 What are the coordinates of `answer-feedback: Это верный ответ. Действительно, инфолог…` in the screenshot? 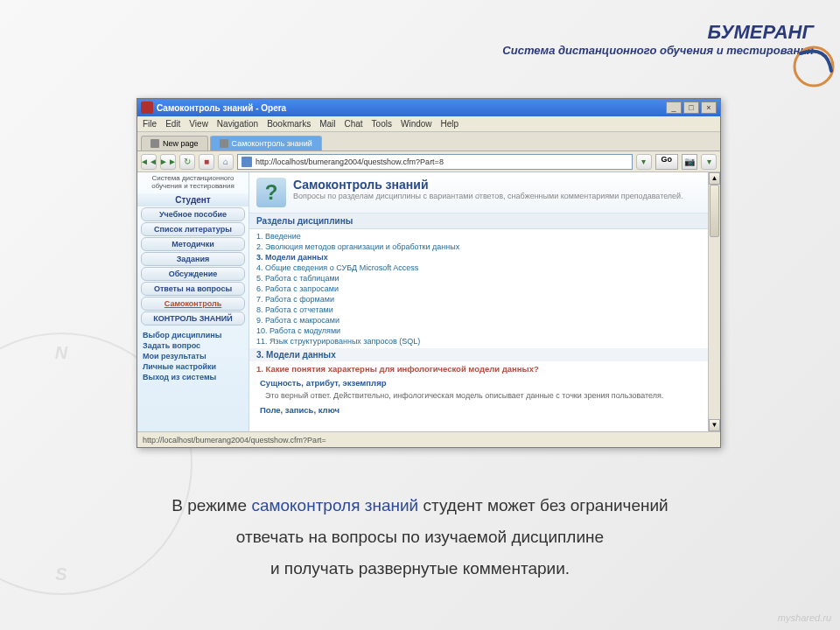 It's located at (485, 396).